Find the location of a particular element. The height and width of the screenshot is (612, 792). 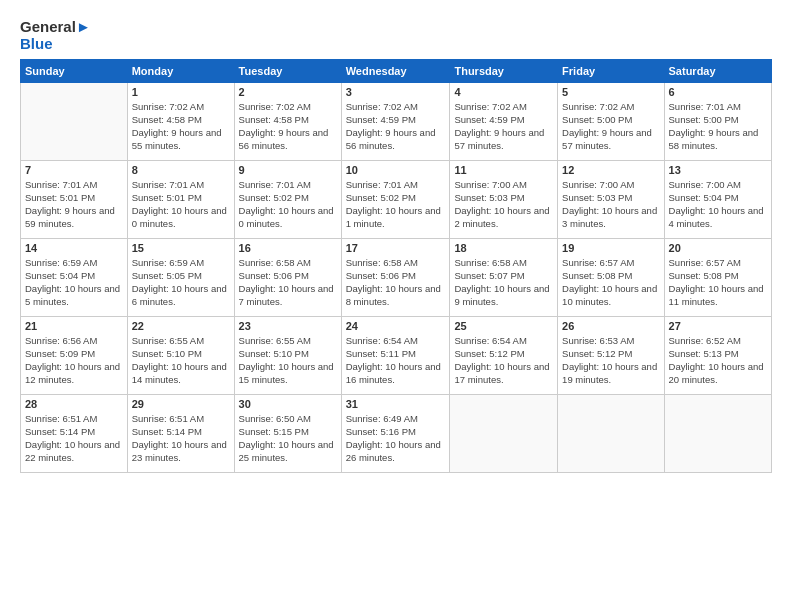

week-row-5: 28 Sunrise: 6:51 AM Sunset: 5:14 PM Dayl… is located at coordinates (396, 433).